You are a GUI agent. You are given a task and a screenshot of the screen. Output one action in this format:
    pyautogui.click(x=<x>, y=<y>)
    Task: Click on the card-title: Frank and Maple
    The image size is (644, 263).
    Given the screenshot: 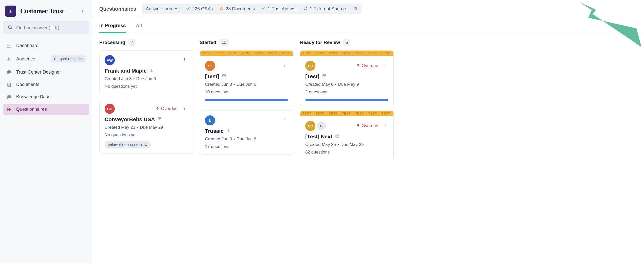 What is the action you would take?
    pyautogui.click(x=126, y=71)
    